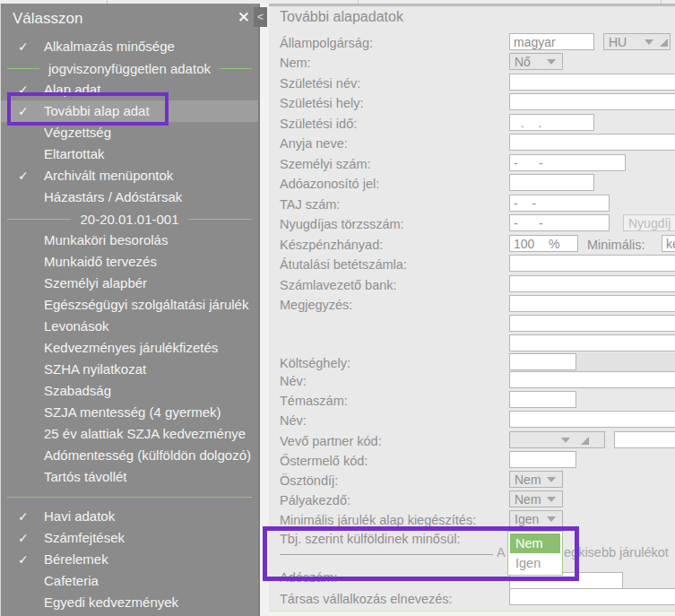  Describe the element at coordinates (535, 563) in the screenshot. I see `dropdown-option-igen: Igen` at that location.